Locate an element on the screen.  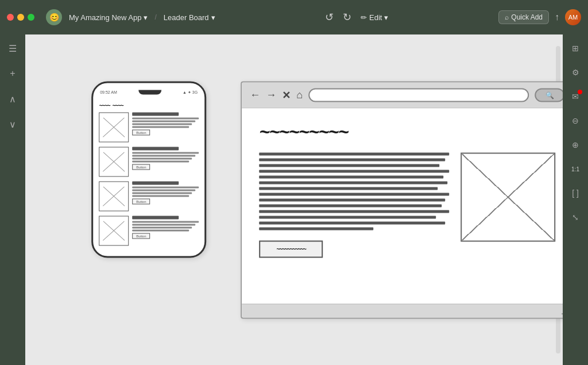
browser-cta-row: ~~~~~~~~~~~ is located at coordinates (354, 249).